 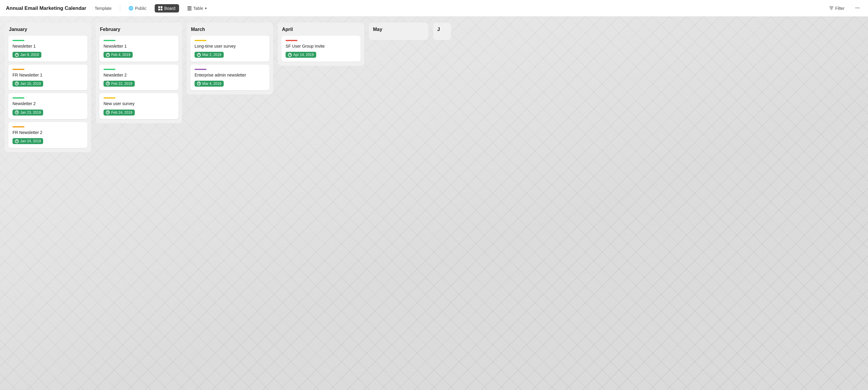 What do you see at coordinates (230, 59) in the screenshot?
I see `column-march: MarchLong-time user surveyMar 2, 2019Ent…` at bounding box center [230, 59].